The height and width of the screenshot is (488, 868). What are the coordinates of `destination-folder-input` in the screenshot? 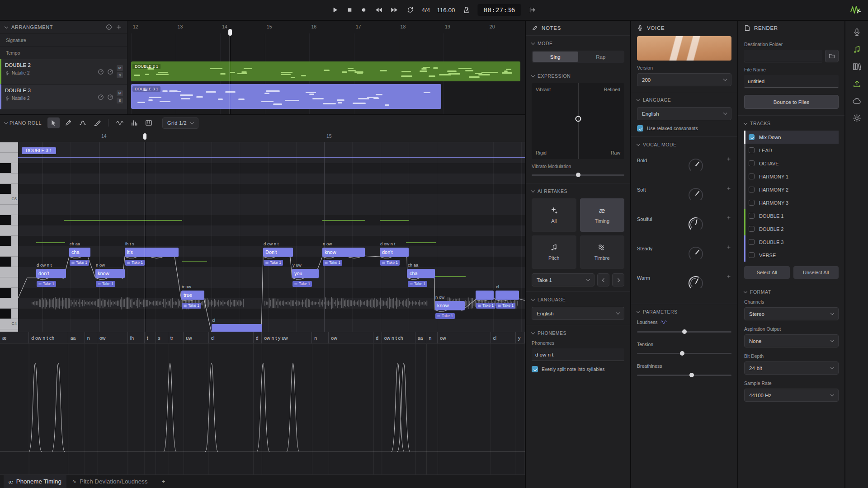 It's located at (783, 56).